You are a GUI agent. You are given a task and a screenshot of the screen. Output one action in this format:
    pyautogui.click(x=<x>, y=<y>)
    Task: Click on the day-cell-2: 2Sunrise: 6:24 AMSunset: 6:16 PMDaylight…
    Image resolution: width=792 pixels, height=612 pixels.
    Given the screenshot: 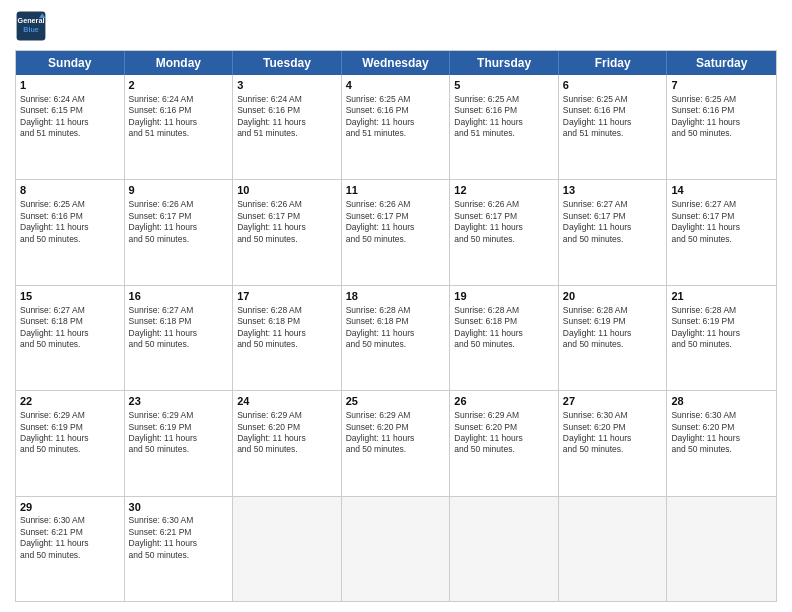 What is the action you would take?
    pyautogui.click(x=180, y=127)
    